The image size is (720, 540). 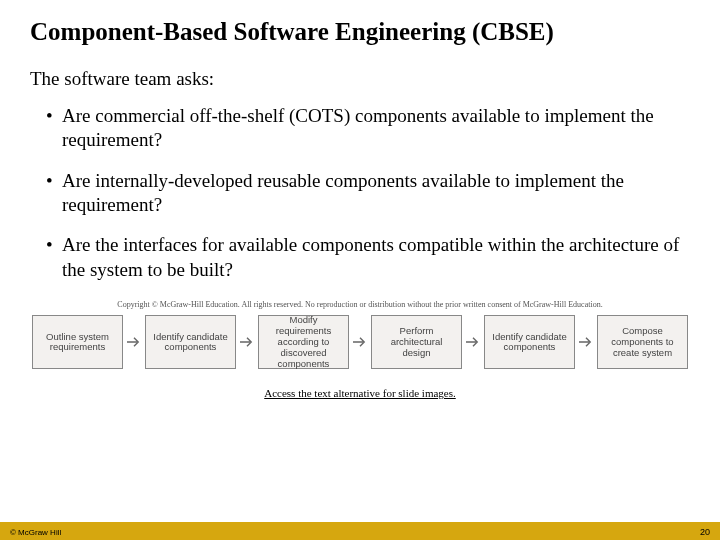 I want to click on slide-number: 20, so click(x=705, y=532).